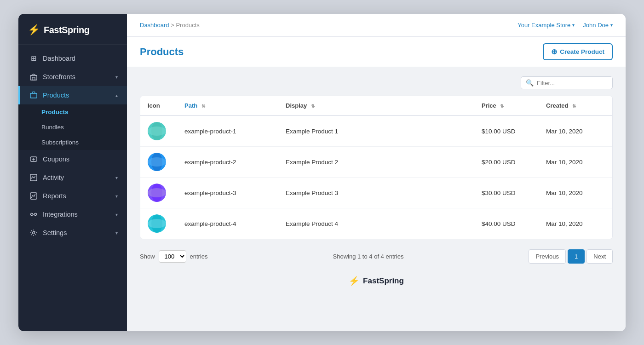 The height and width of the screenshot is (345, 644). What do you see at coordinates (376, 224) in the screenshot?
I see `table-row: example-product-4 Example Product 4 $40.…` at bounding box center [376, 224].